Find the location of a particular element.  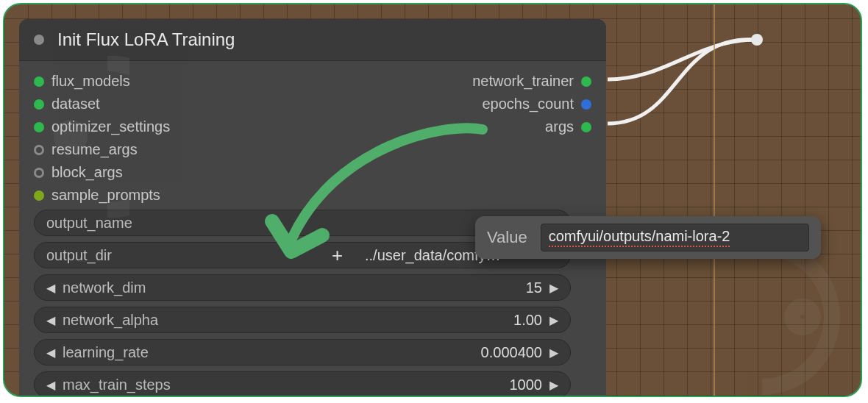

param-network-alpha: ◀ network_alpha 1.00 ▶ is located at coordinates (302, 320).